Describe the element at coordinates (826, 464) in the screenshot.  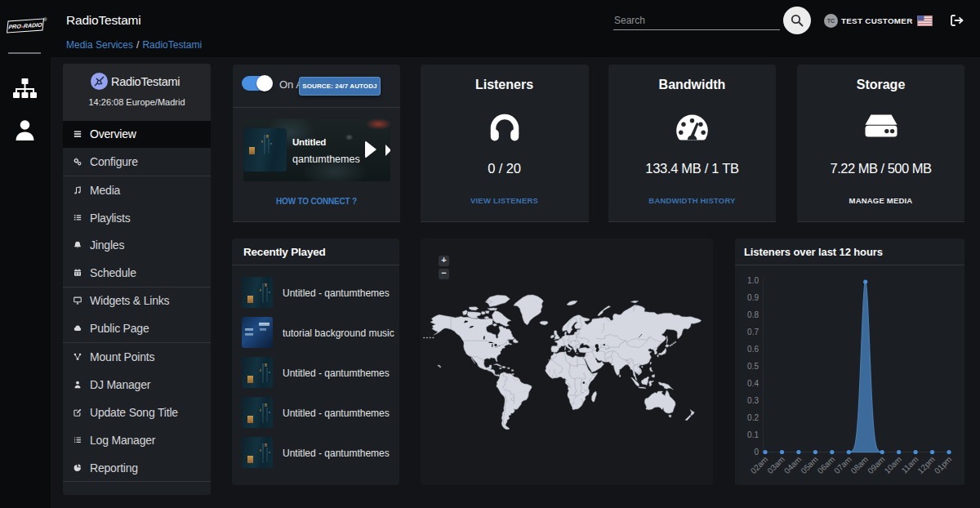
I see `svg-text: 06am` at that location.